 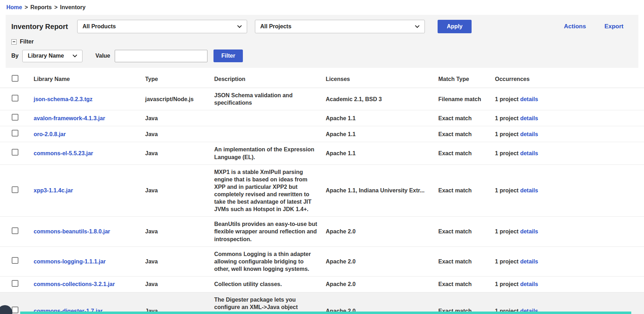 What do you see at coordinates (467, 99) in the screenshot?
I see `match-type-cell: Filename match` at bounding box center [467, 99].